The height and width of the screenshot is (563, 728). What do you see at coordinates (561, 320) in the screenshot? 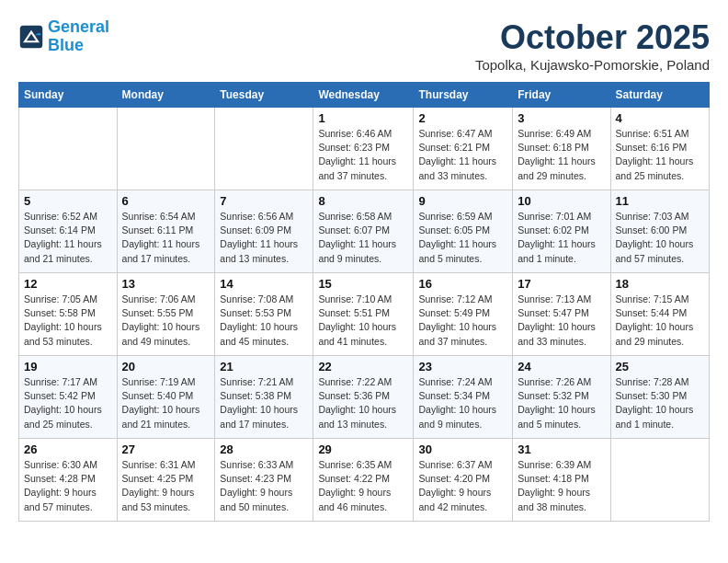
I see `cell-content: Sunrise: 7:13 AMSunset: 5:47 PMDaylight:…` at bounding box center [561, 320].